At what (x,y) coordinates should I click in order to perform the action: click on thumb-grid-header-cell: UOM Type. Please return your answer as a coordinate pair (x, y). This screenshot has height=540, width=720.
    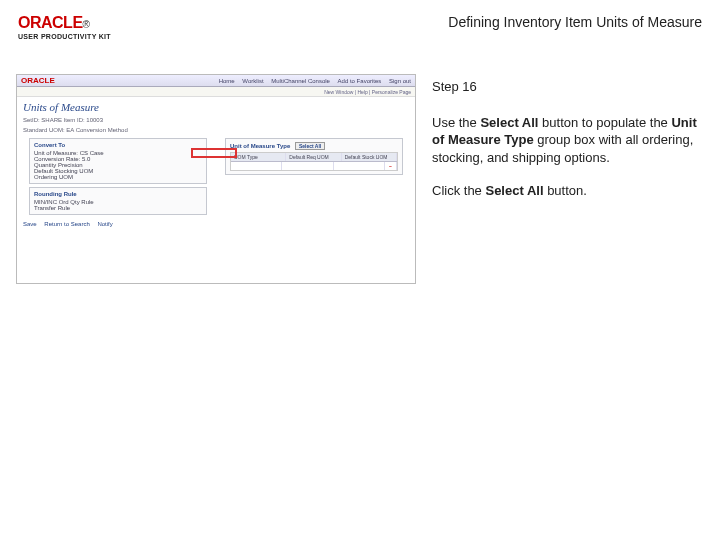
    Looking at the image, I should click on (258, 157).